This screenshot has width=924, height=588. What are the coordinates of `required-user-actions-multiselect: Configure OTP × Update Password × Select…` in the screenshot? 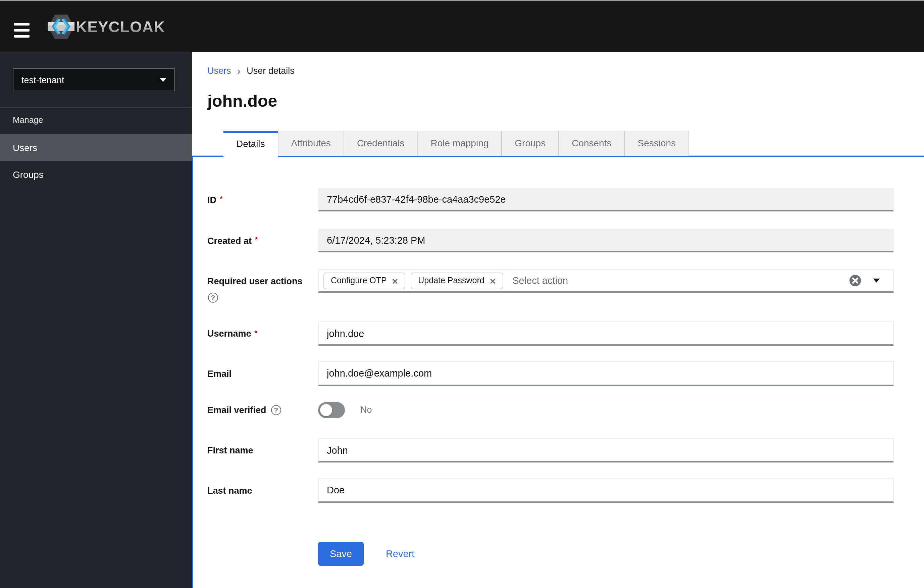 It's located at (606, 281).